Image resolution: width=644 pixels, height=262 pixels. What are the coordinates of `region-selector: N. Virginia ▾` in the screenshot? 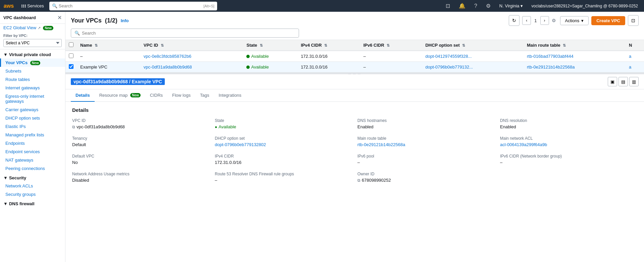 It's located at (511, 6).